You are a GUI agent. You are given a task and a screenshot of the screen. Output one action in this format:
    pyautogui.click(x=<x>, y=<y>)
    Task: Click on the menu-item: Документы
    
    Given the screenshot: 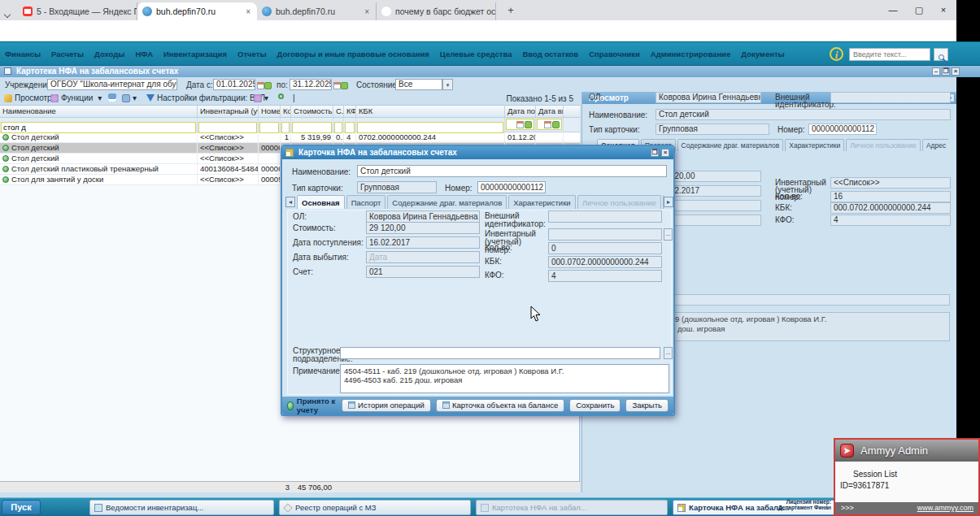 What is the action you would take?
    pyautogui.click(x=763, y=54)
    